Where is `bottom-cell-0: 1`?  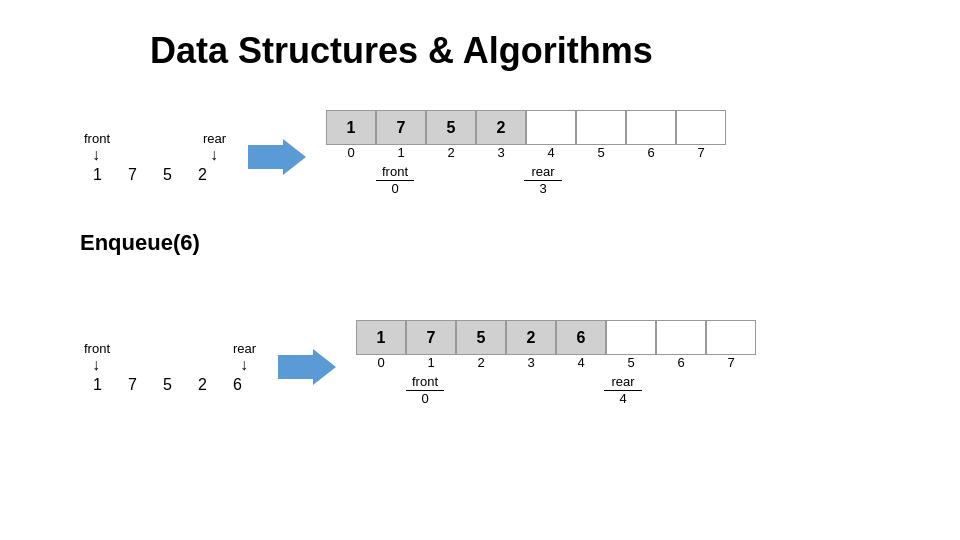 bottom-cell-0: 1 is located at coordinates (381, 338).